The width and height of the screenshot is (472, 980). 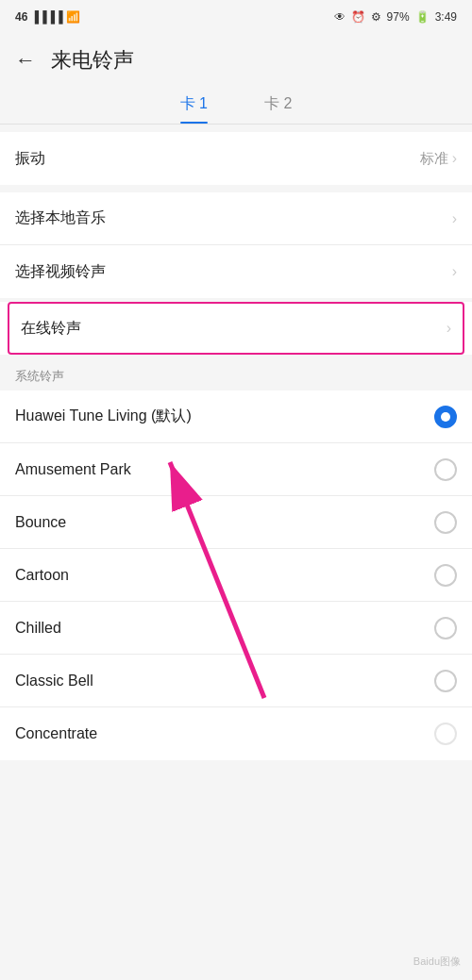 What do you see at coordinates (340, 17) in the screenshot?
I see `eye-icon: 👁` at bounding box center [340, 17].